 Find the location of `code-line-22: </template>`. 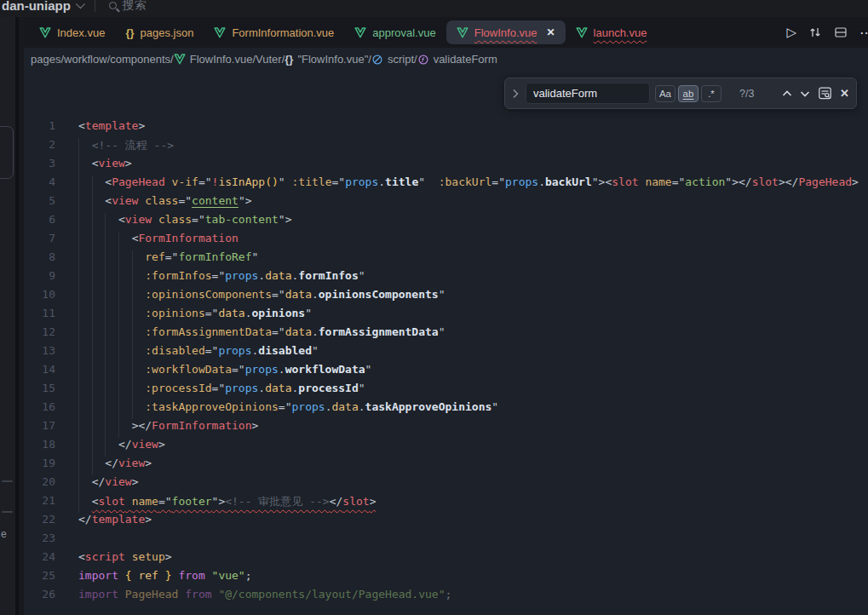

code-line-22: </template> is located at coordinates (474, 522).